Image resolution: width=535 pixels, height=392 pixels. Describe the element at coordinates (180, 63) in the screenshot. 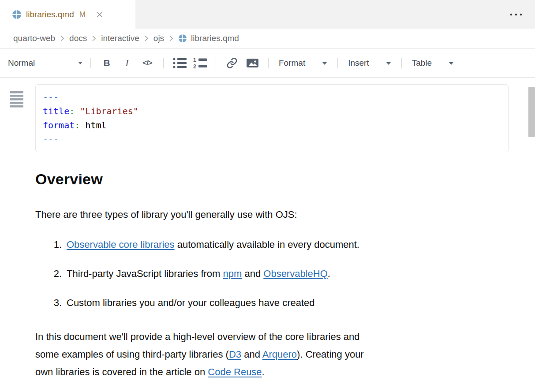

I see `bulleted-list-button` at that location.